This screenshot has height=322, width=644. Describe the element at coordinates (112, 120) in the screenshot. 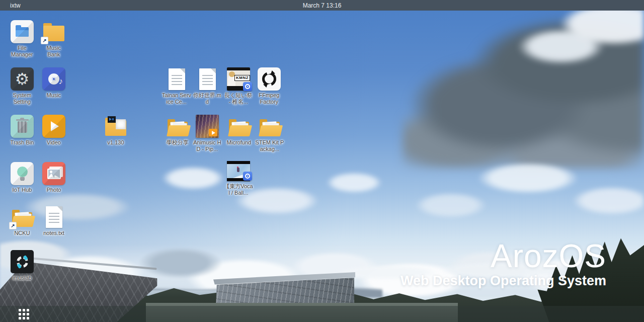

I see `preview-thumbnail-icon` at that location.